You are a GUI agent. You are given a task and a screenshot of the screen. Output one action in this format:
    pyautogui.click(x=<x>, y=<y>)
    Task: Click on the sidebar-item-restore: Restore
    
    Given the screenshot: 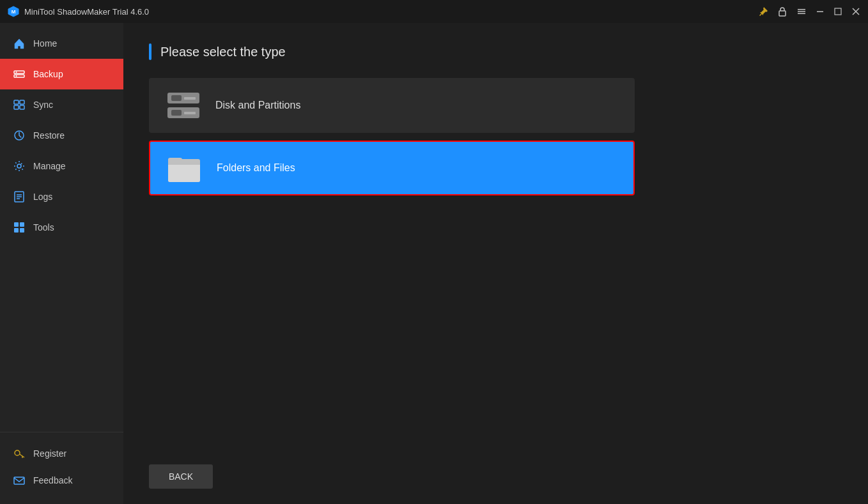 What is the action you would take?
    pyautogui.click(x=61, y=135)
    